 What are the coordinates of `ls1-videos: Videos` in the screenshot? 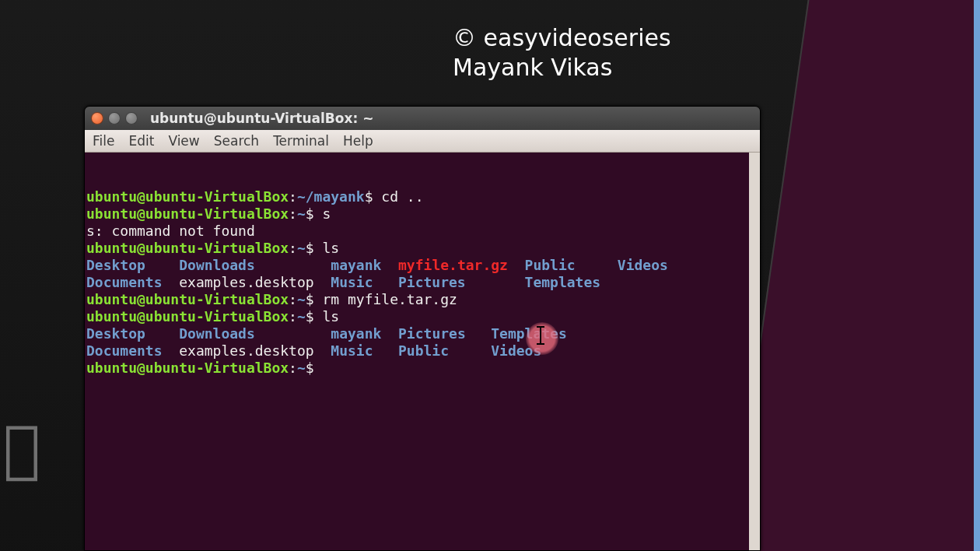 It's located at (642, 265).